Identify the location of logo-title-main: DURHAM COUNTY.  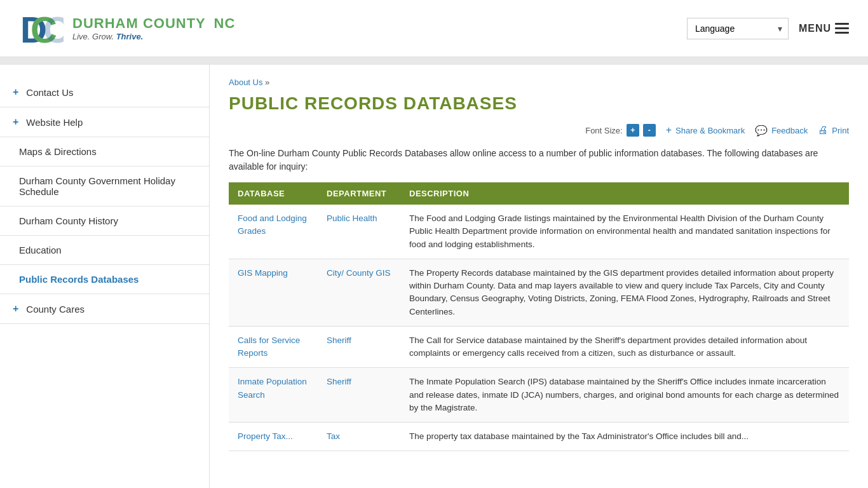
(139, 23).